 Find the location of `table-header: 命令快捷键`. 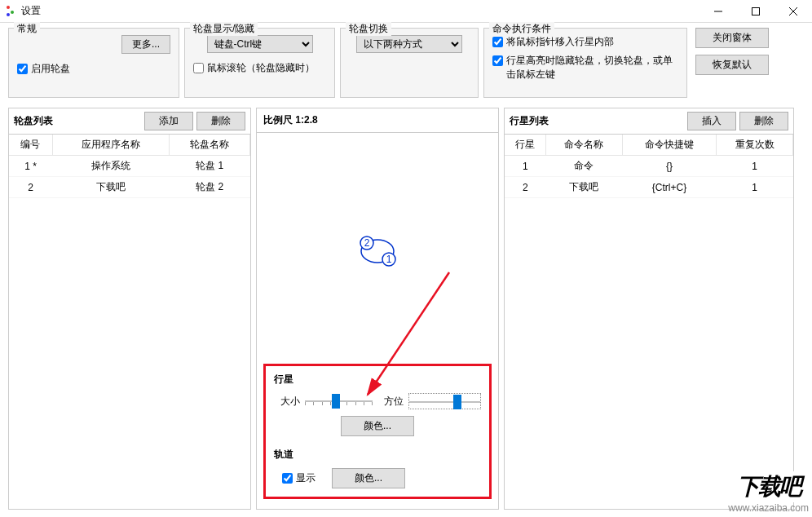

table-header: 命令快捷键 is located at coordinates (669, 145).